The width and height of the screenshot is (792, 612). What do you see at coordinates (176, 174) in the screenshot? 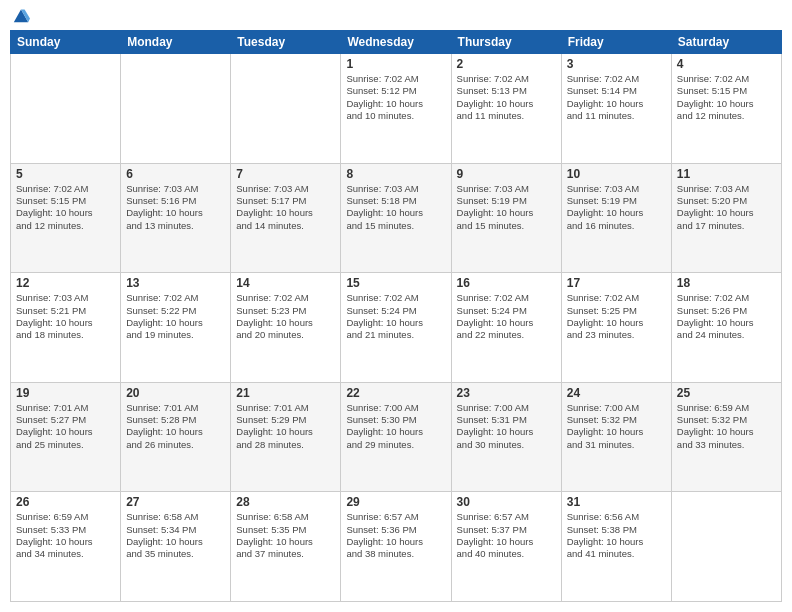
I see `day-number: 6` at bounding box center [176, 174].